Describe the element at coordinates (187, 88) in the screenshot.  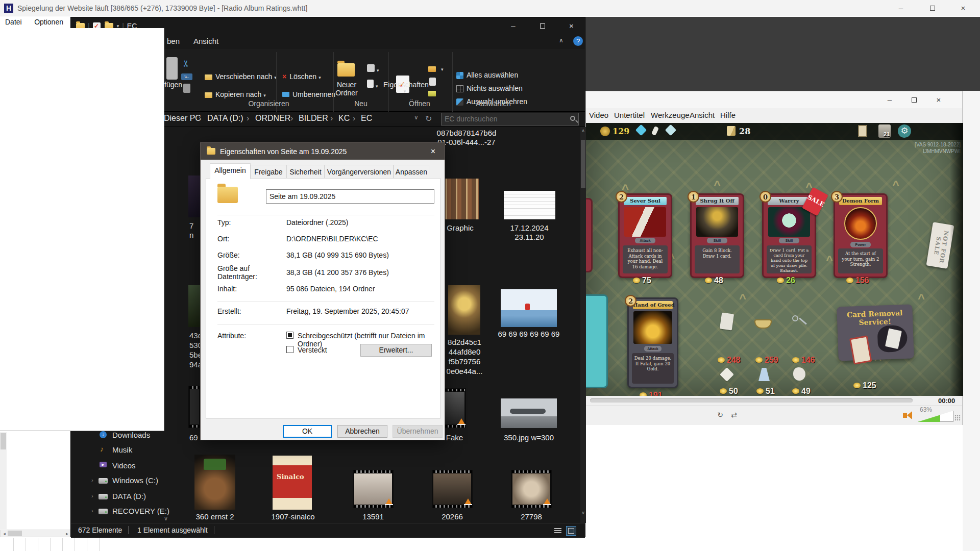
I see `copy-icon` at that location.